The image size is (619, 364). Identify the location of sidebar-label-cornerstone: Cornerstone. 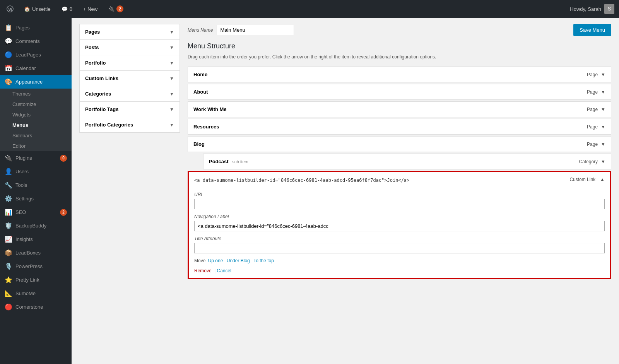
(29, 307).